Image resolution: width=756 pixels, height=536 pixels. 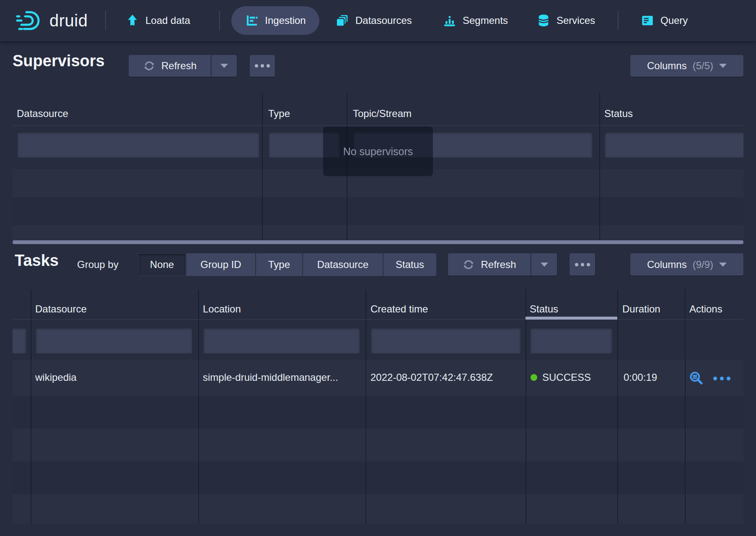 What do you see at coordinates (489, 264) in the screenshot?
I see `tasks-refresh-button: Refresh` at bounding box center [489, 264].